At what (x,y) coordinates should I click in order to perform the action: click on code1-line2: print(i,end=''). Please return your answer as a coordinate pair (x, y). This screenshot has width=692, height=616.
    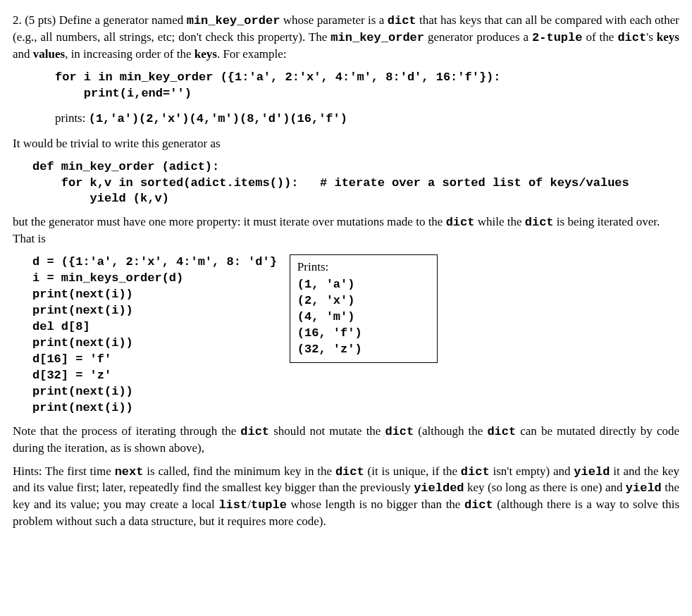
    Looking at the image, I should click on (123, 93).